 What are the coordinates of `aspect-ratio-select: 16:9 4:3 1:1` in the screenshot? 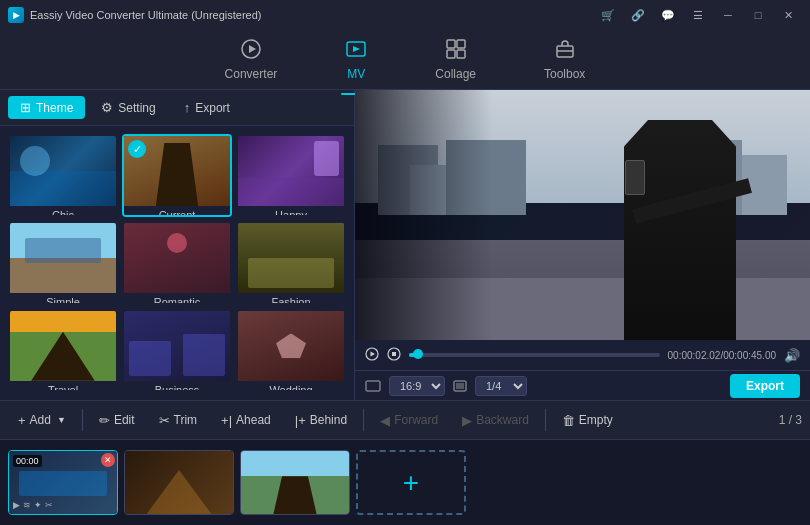 It's located at (417, 386).